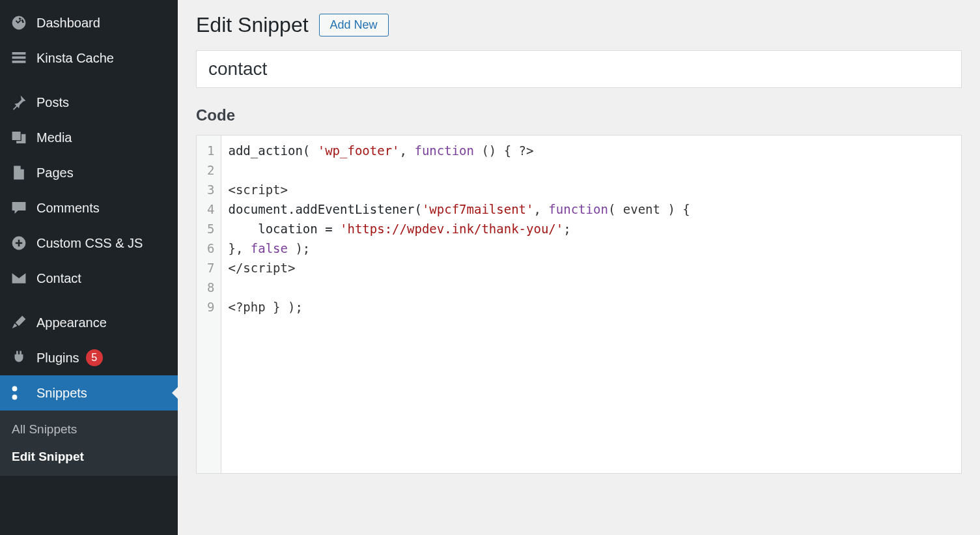 The height and width of the screenshot is (535, 980). I want to click on mail-icon, so click(19, 278).